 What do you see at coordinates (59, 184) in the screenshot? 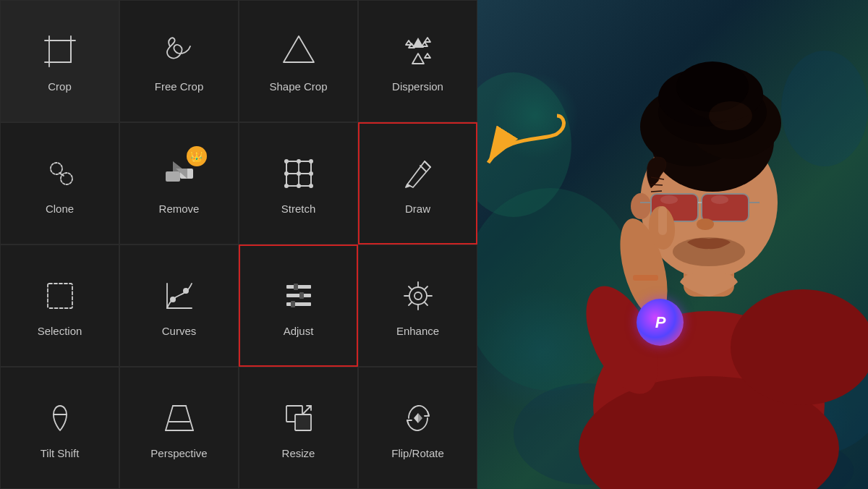
I see `clone-tool: Clone` at bounding box center [59, 184].